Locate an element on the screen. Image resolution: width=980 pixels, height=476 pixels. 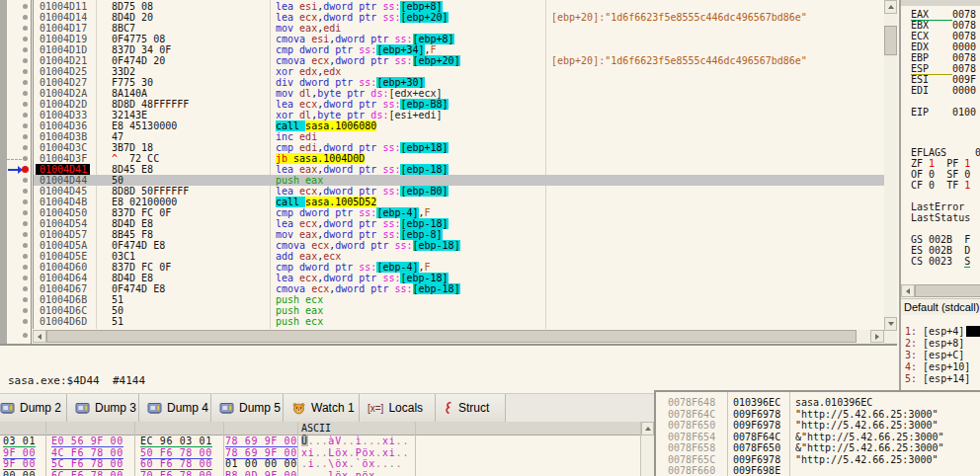
ascii-cell: Ü...àV..ì...xi.. is located at coordinates (356, 440).